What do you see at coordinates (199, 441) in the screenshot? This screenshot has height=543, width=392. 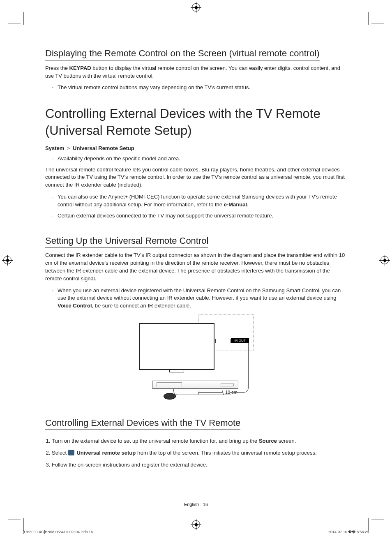 I see `list-item: Turn on the external device to set up th…` at bounding box center [199, 441].